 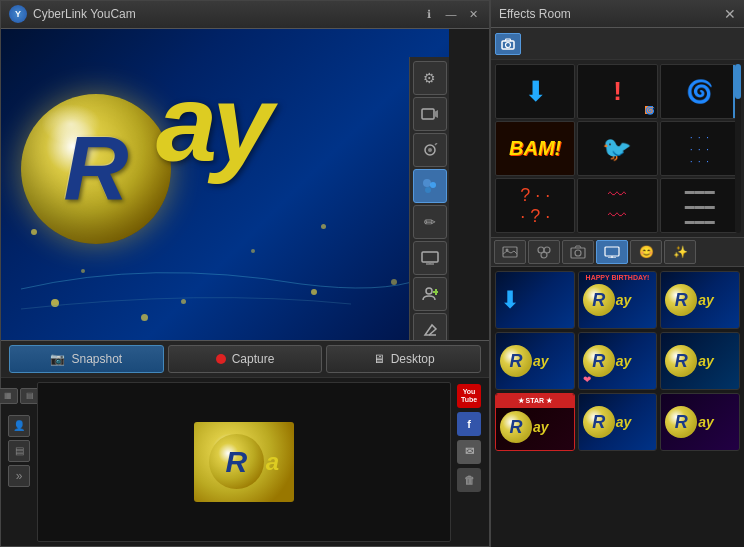 I want to click on thumb-ay-text: a, so click(x=272, y=462).